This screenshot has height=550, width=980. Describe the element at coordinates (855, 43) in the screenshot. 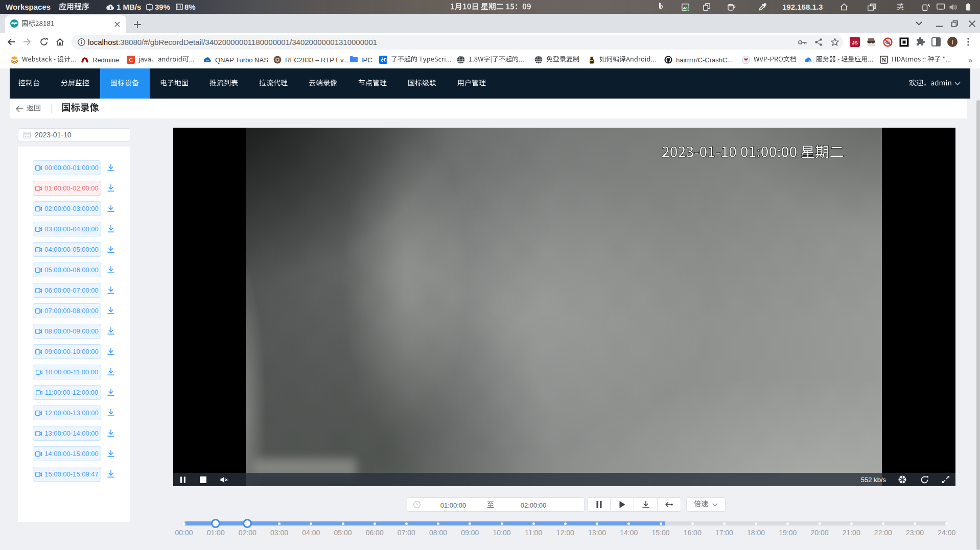

I see `svg-text: JS` at that location.